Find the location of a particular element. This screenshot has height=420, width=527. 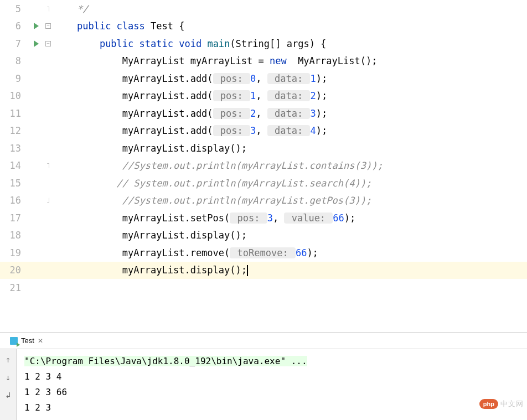

console-tabs: Test ✕ is located at coordinates (264, 341).